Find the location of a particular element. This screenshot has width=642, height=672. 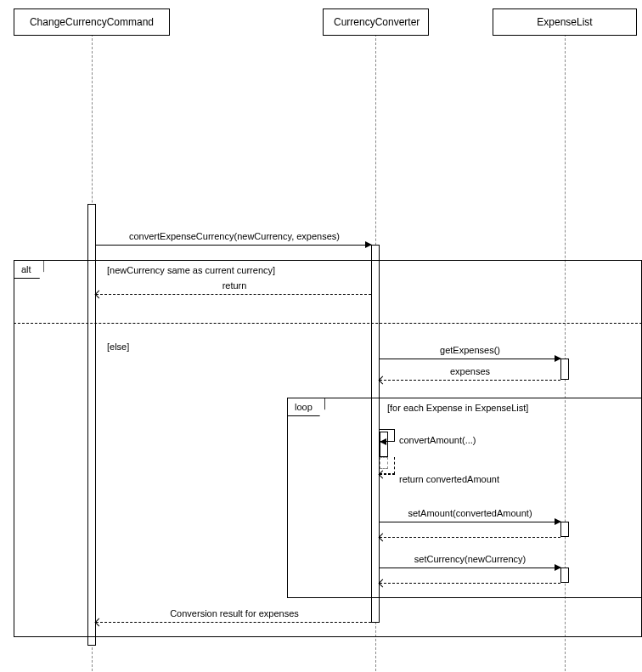

msg-label-7: setAmount(convertedAmount) is located at coordinates (470, 513).